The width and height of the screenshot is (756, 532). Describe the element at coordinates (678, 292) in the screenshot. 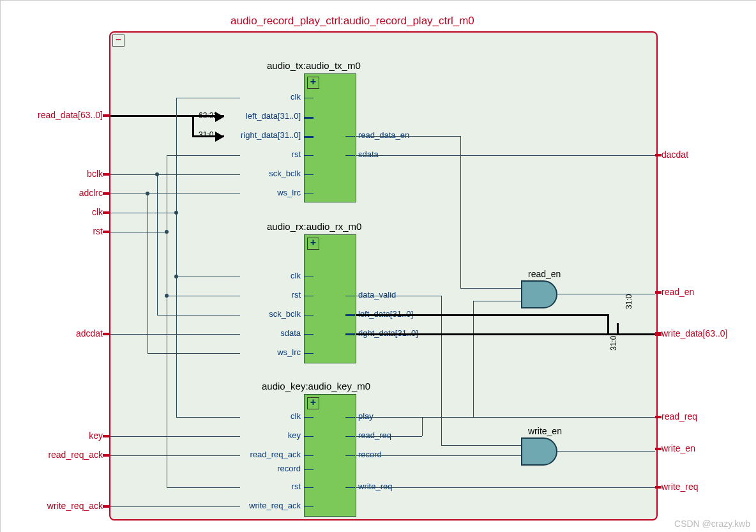

I see `ext-port-read-en: read_en` at that location.